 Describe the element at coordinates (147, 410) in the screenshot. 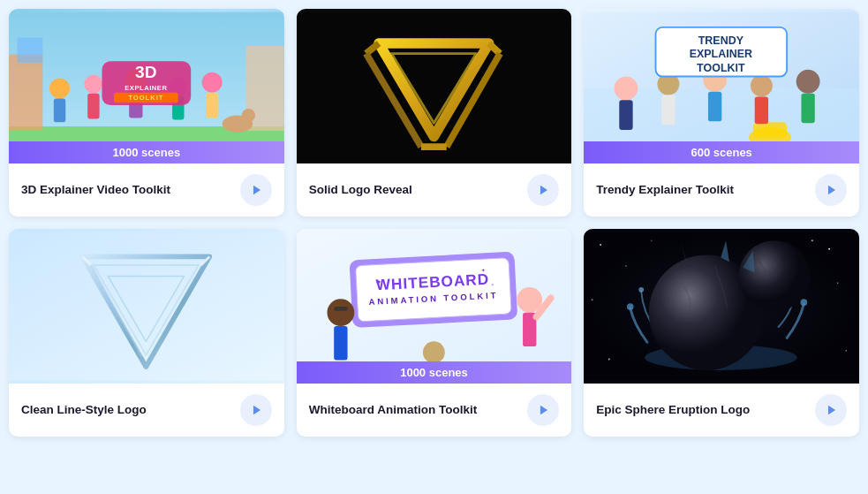

I see `card-footer-4: Clean Line-Style Logo` at that location.